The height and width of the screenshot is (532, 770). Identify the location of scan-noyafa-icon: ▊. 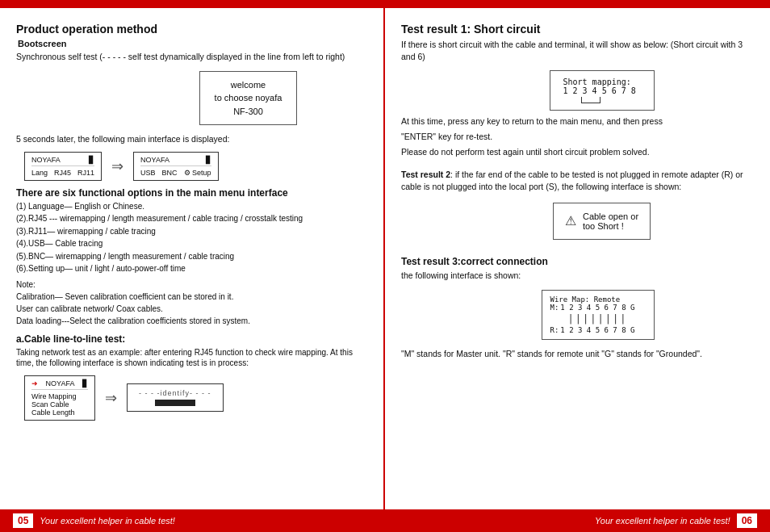
(86, 383).